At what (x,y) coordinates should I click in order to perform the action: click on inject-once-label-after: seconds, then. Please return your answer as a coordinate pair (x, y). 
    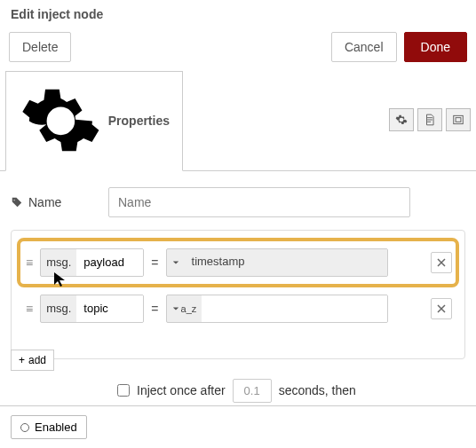
    Looking at the image, I should click on (318, 390).